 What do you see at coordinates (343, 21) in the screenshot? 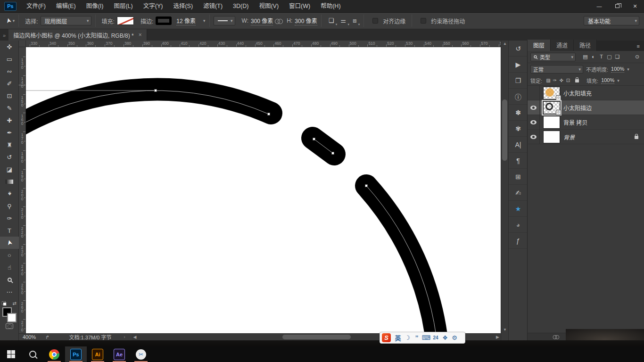
I see `path-alignment-icon: ⚌` at bounding box center [343, 21].